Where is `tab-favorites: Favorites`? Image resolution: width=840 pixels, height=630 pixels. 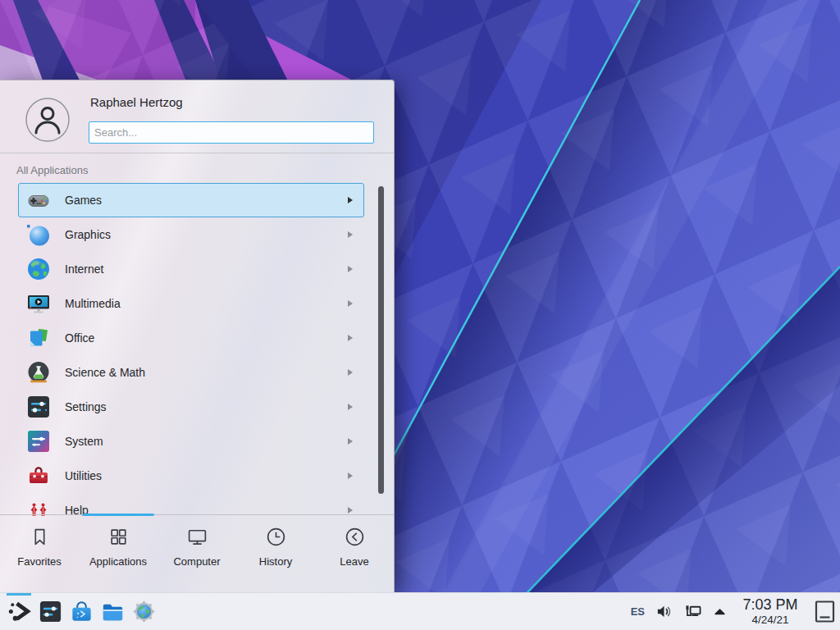
tab-favorites: Favorites is located at coordinates (39, 554).